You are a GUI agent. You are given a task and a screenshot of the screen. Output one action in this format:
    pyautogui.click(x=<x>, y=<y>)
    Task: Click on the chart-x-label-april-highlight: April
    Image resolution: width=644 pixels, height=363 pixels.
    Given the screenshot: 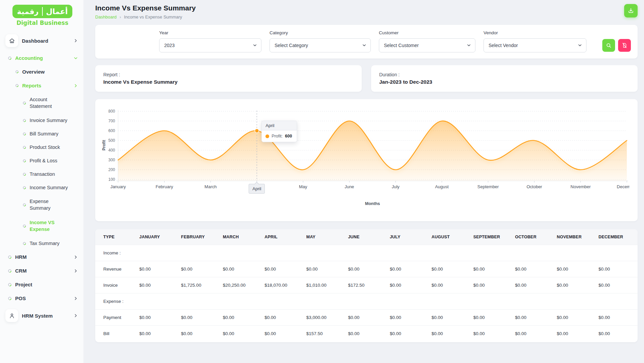 What is the action you would take?
    pyautogui.click(x=257, y=189)
    